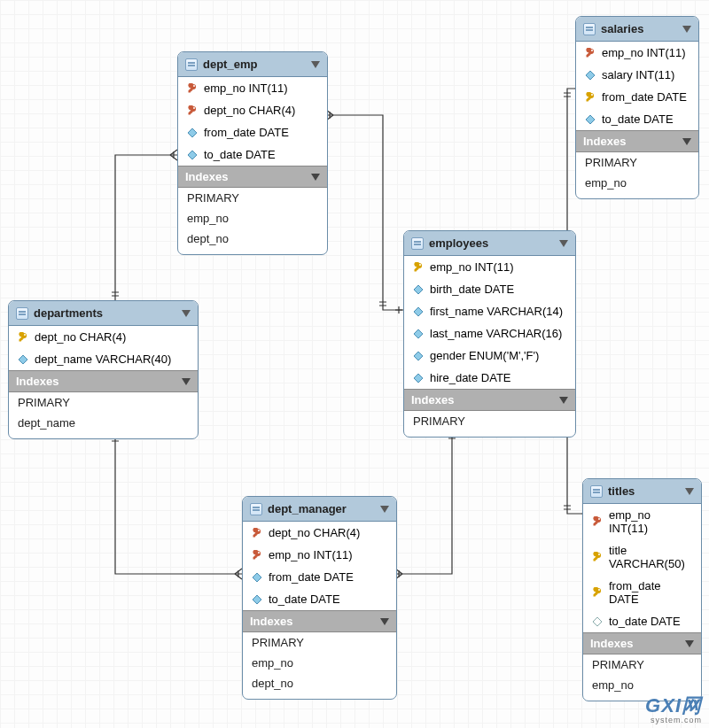 This screenshot has width=709, height=728. Describe the element at coordinates (103, 423) in the screenshot. I see `index-row: dept_name` at that location.